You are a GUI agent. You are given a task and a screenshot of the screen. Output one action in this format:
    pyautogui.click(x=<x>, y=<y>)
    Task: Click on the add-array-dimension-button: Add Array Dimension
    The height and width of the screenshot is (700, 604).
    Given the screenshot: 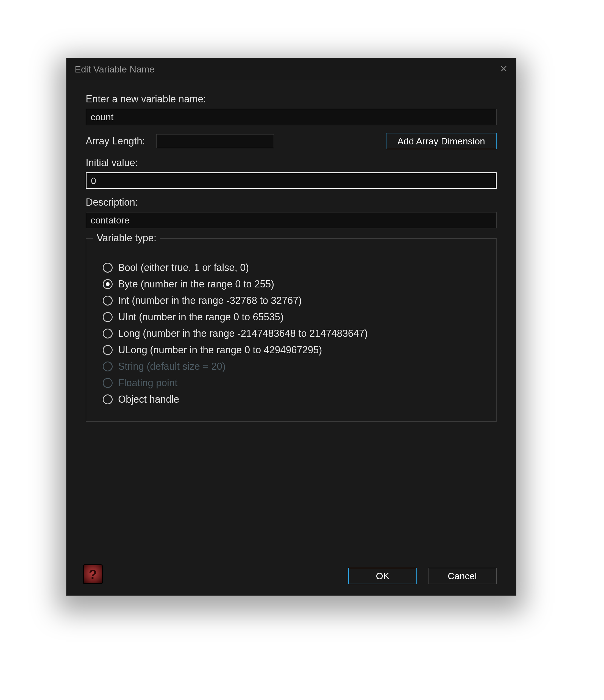 What is the action you would take?
    pyautogui.click(x=441, y=141)
    